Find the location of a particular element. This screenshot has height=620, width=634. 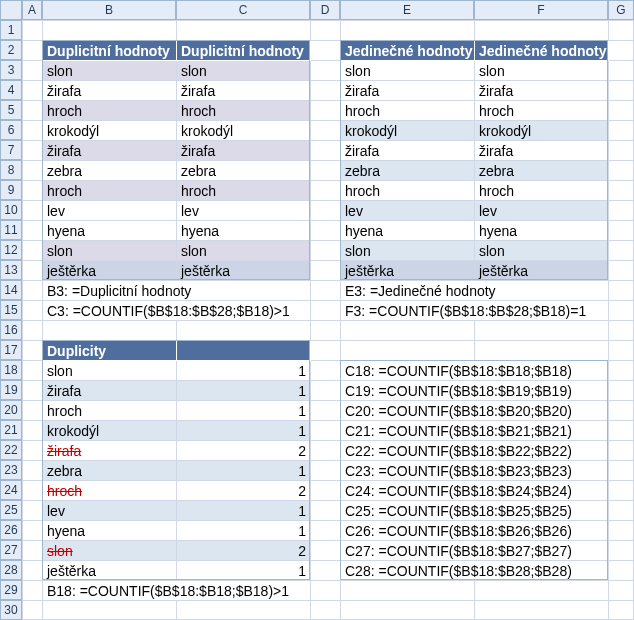

row-header: 29 is located at coordinates (11, 590).